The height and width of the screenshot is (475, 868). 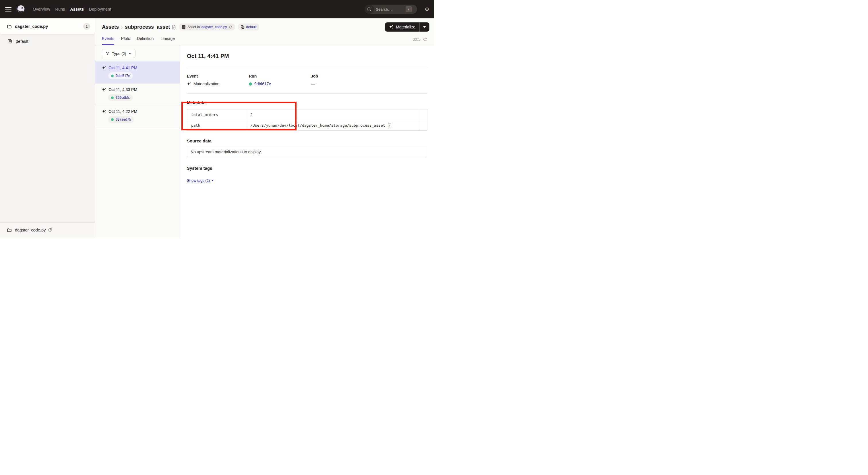 What do you see at coordinates (193, 27) in the screenshot?
I see `tag-prefix: Asset in` at bounding box center [193, 27].